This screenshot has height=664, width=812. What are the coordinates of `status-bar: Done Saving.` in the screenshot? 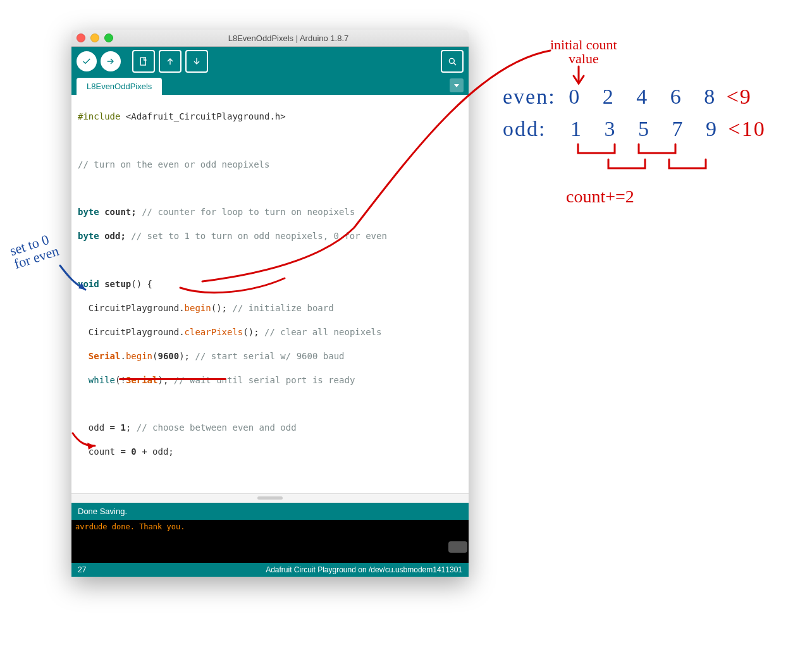 It's located at (270, 511).